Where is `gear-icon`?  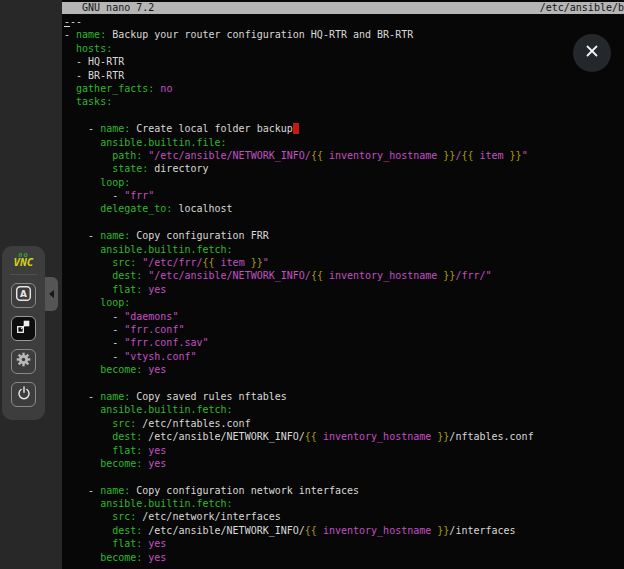
gear-icon is located at coordinates (24, 362).